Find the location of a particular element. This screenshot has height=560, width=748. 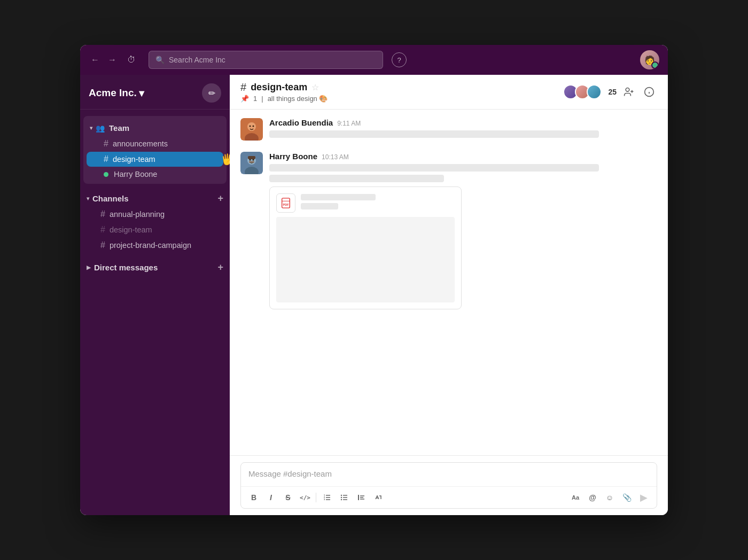

chat-header: # design-team ☆ 📌 1 | all things design … is located at coordinates (449, 92).